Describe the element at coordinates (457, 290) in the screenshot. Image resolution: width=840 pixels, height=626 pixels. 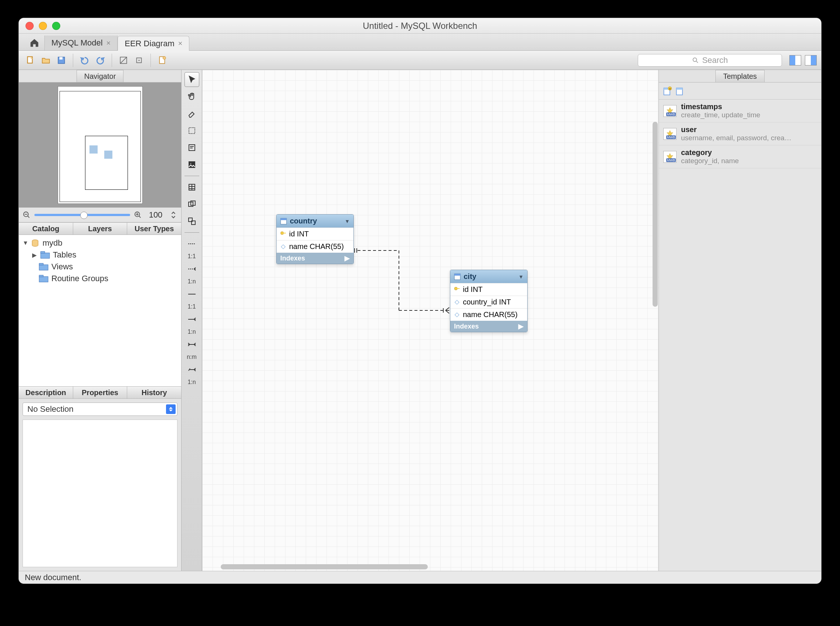
I see `key-icon` at that location.